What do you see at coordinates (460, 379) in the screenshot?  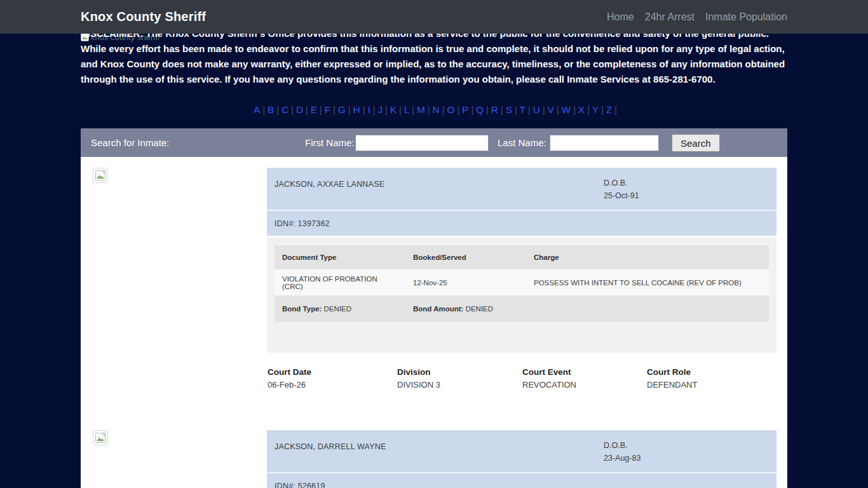 I see `division-col: Division DIVISION 3` at bounding box center [460, 379].